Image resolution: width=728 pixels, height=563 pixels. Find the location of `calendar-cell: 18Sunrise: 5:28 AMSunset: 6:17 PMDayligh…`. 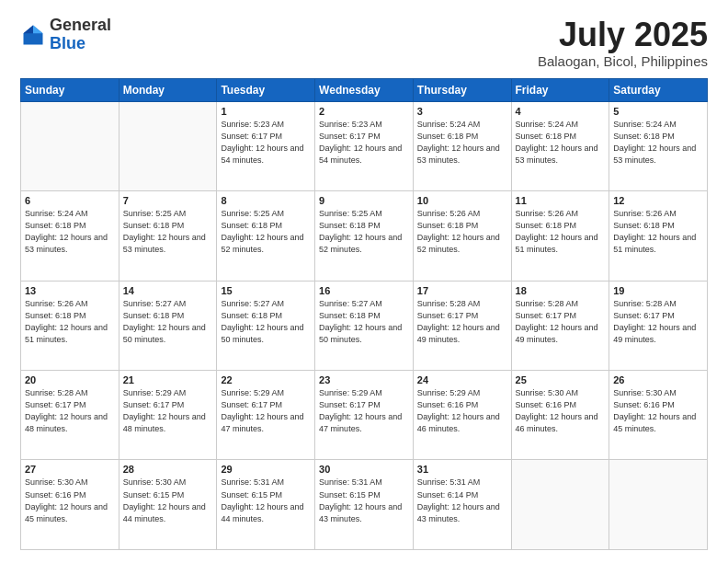

calendar-cell: 18Sunrise: 5:28 AMSunset: 6:17 PMDayligh… is located at coordinates (561, 326).